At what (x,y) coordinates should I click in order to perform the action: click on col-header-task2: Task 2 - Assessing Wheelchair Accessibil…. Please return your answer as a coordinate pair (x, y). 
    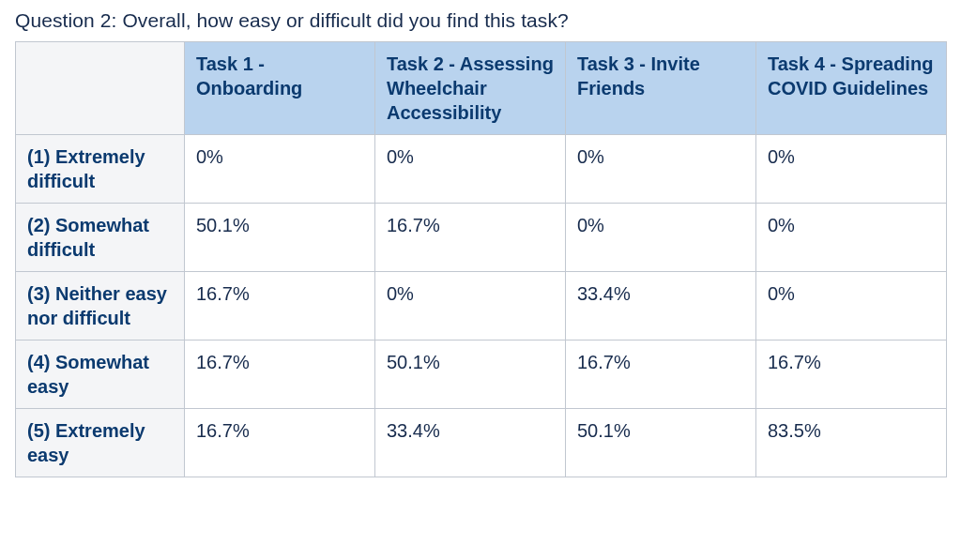
    Looking at the image, I should click on (471, 88).